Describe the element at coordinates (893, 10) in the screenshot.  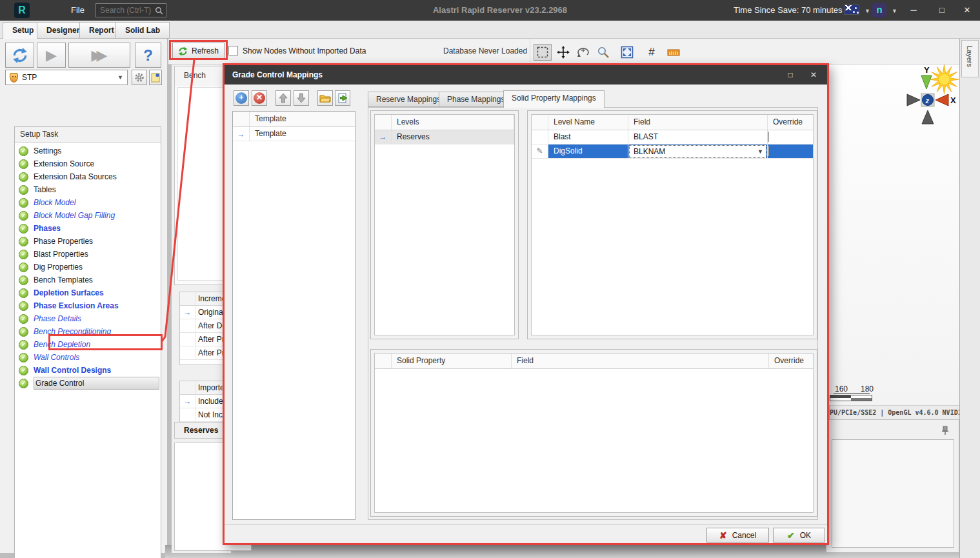
I see `account-dropdown-caret: ▼` at that location.